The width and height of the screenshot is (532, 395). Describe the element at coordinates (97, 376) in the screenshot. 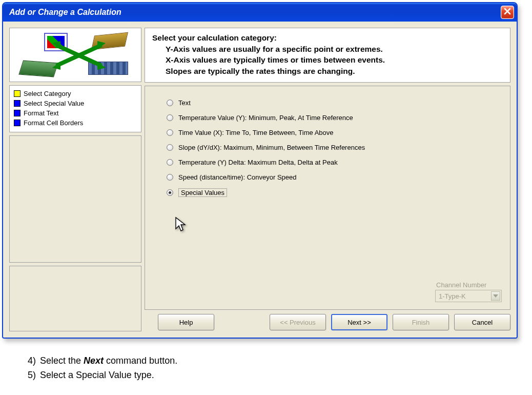

I see `instruction-text: Select a Special Value type.` at that location.